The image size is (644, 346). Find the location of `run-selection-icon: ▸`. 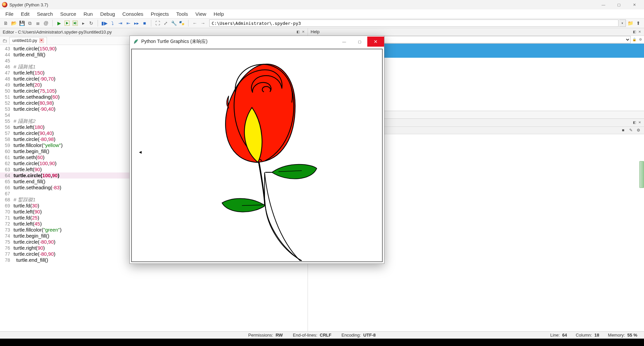

run-selection-icon: ▸ is located at coordinates (83, 23).